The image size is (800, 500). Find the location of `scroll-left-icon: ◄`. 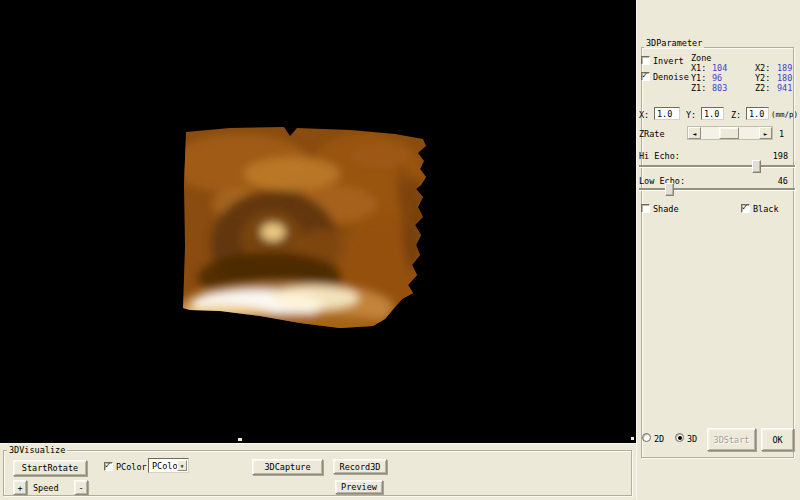

scroll-left-icon: ◄ is located at coordinates (694, 133).